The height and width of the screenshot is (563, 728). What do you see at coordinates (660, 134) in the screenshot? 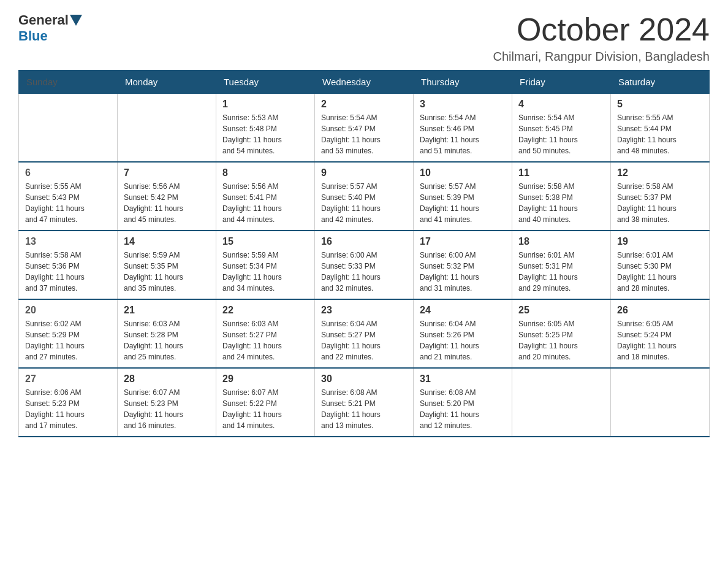
I see `day-info: Sunrise: 5:55 AM Sunset: 5:44 PM Dayligh…` at bounding box center [660, 134].